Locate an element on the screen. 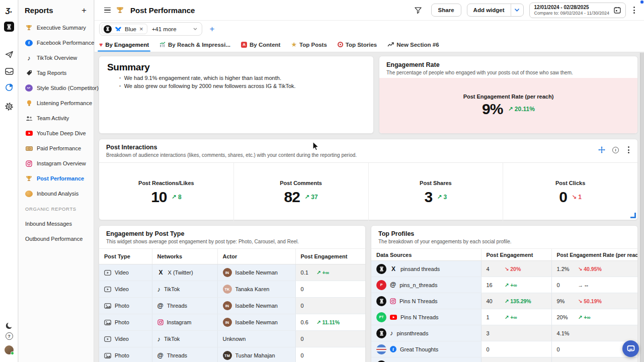 The height and width of the screenshot is (362, 644). widget-title: Top Profiles is located at coordinates (504, 234).